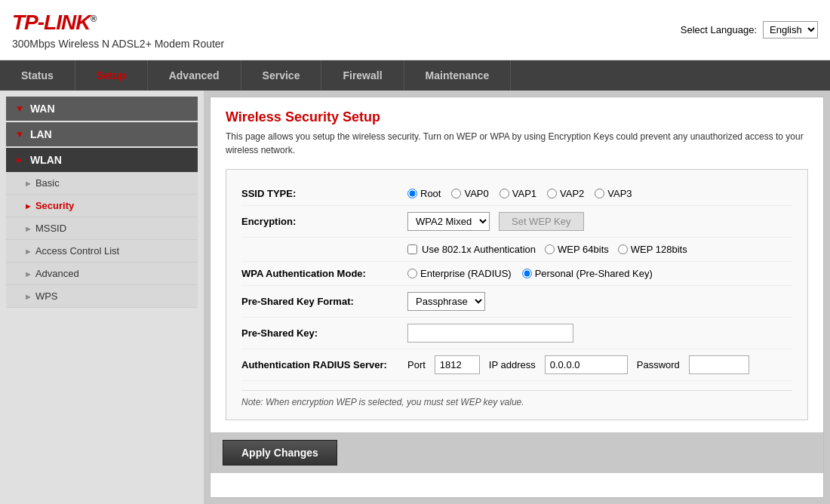 The width and height of the screenshot is (830, 504). Describe the element at coordinates (478, 249) in the screenshot. I see `8021x-label: Use 802.1x Authentication` at that location.